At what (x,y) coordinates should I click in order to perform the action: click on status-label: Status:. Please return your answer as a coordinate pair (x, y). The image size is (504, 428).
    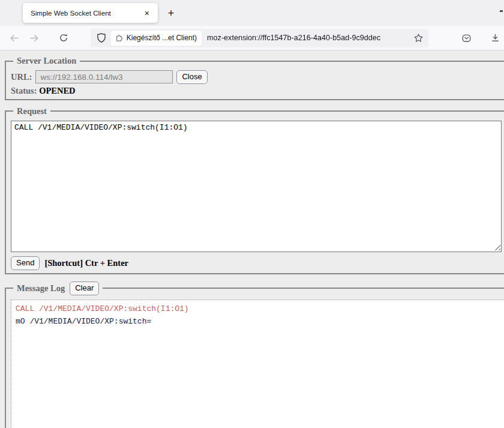
    Looking at the image, I should click on (24, 91).